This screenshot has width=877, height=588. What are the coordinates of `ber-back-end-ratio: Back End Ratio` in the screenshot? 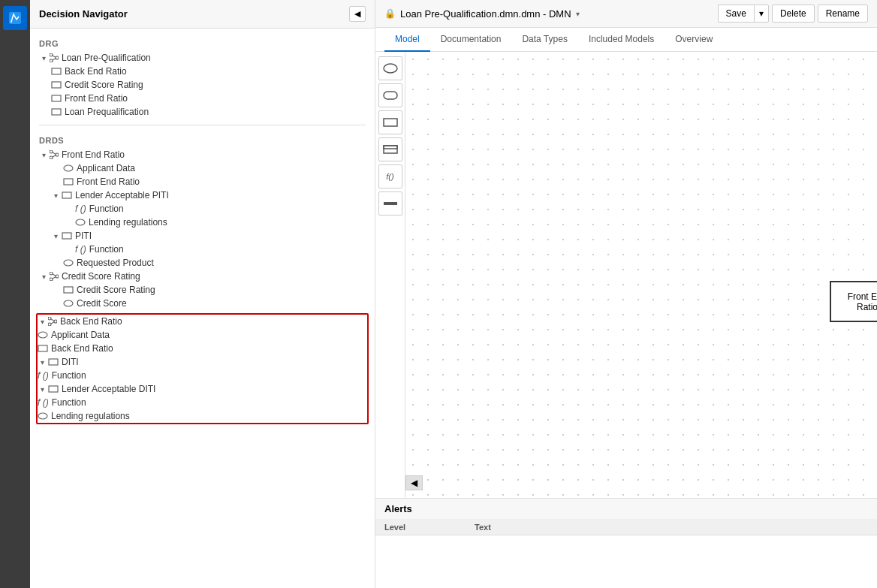 It's located at (203, 348).